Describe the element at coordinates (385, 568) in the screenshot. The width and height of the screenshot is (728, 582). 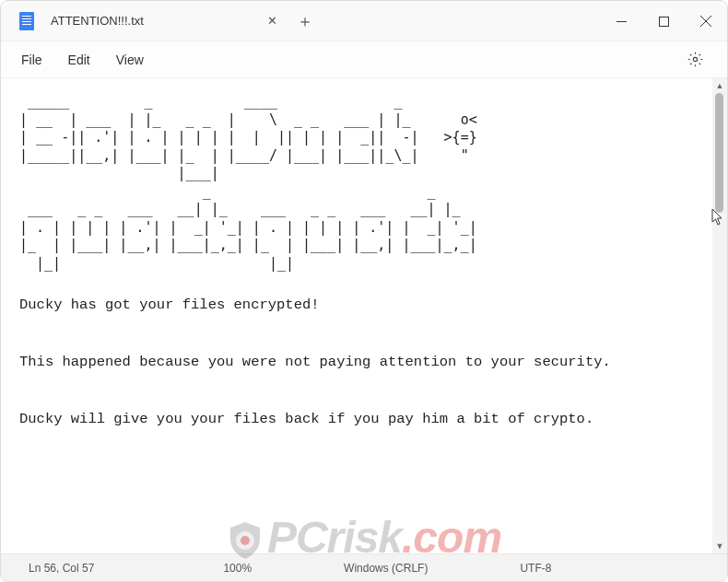
I see `status-eol: Windows (CRLF)` at that location.